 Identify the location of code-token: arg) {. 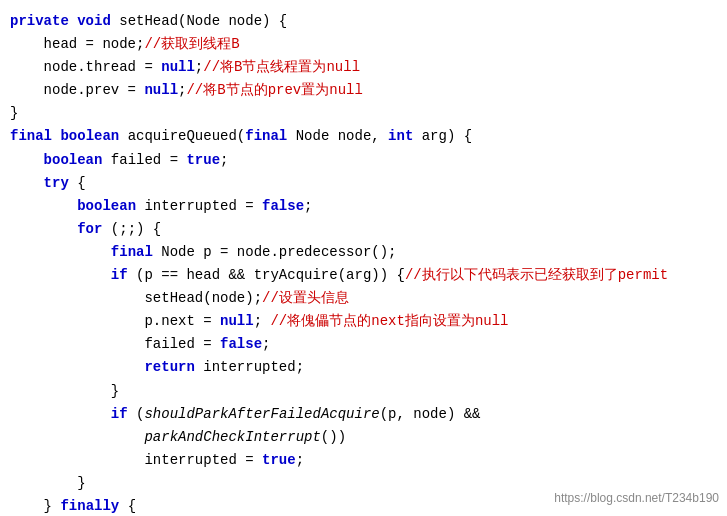
(447, 136).